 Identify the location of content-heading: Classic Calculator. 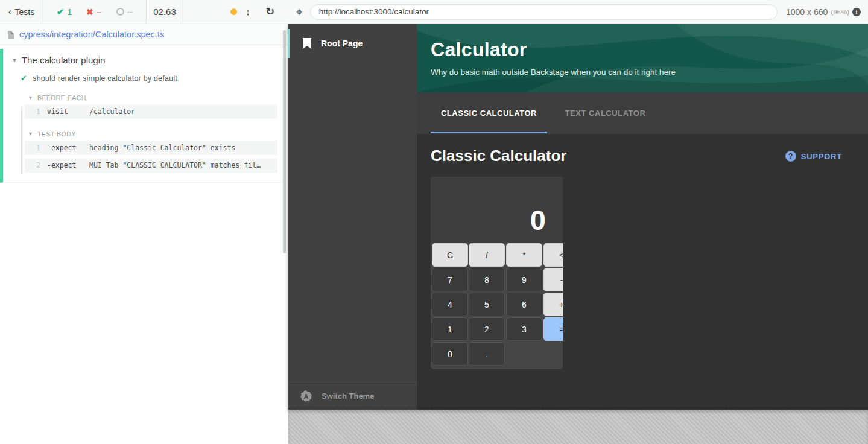
(498, 156).